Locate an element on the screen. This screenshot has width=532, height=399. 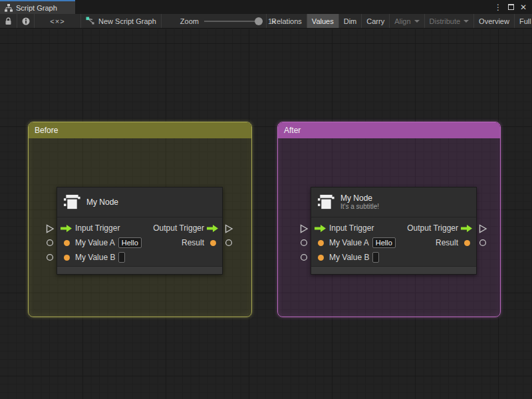
zoom-slider is located at coordinates (233, 21).